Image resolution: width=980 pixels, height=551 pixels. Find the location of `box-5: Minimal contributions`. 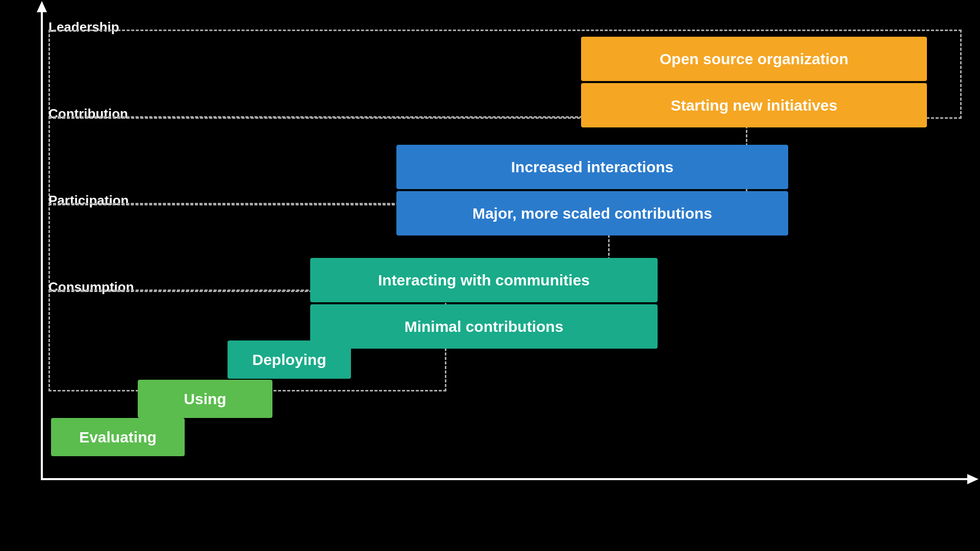

box-5: Minimal contributions is located at coordinates (484, 326).